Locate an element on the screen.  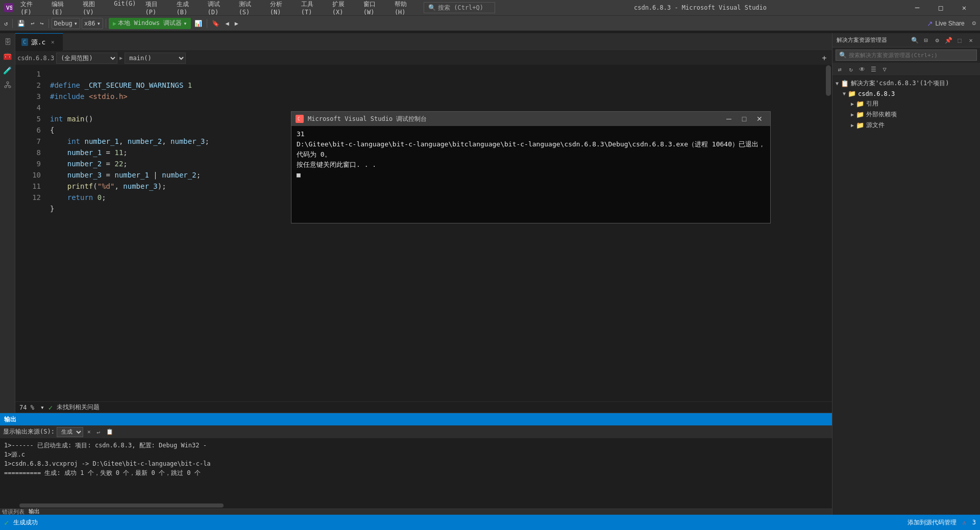
svg-text: VS is located at coordinates (9, 8).